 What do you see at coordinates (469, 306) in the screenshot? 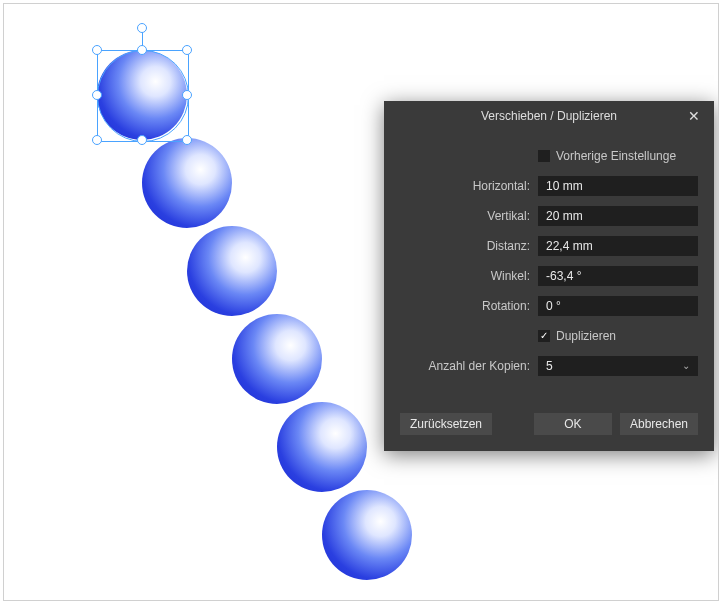
I see `rotation-label: Rotation:` at bounding box center [469, 306].